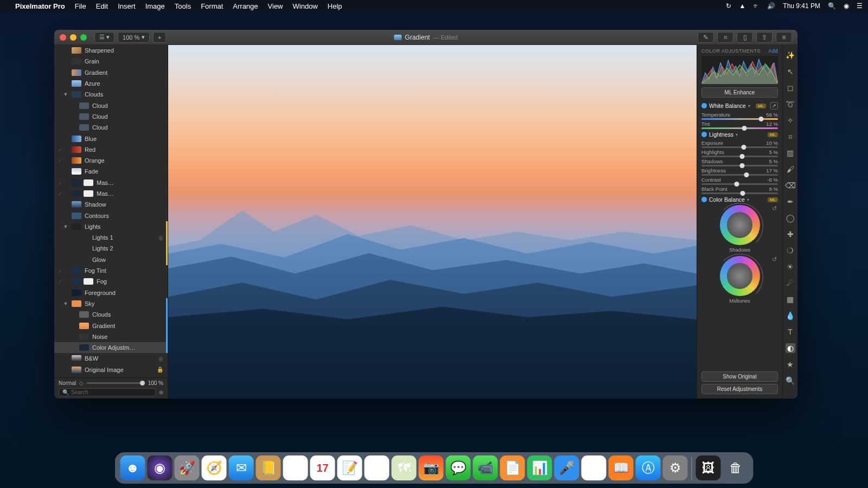  What do you see at coordinates (774, 106) in the screenshot?
I see `eyedropper-button: ↗` at bounding box center [774, 106].